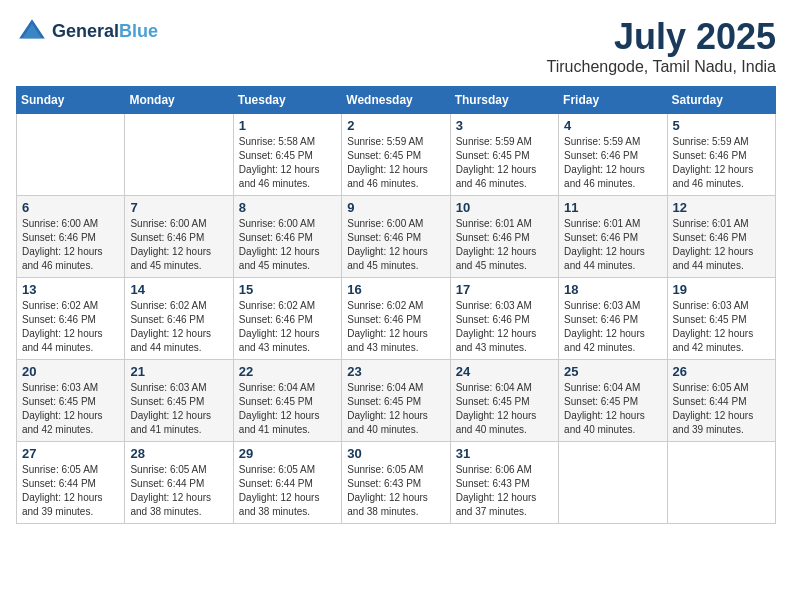 The height and width of the screenshot is (612, 792). I want to click on day-number: 26, so click(722, 372).